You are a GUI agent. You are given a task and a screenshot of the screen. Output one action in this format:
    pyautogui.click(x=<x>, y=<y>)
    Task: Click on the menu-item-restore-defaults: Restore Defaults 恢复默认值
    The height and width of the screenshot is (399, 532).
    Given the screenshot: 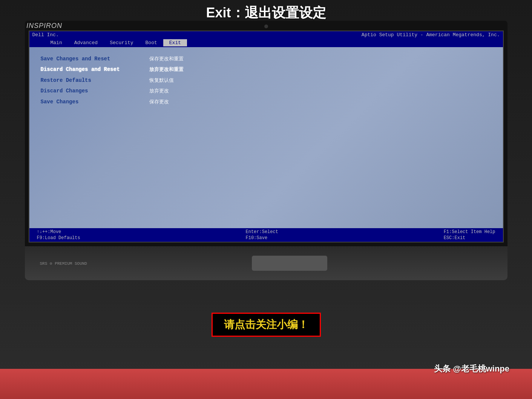 What is the action you would take?
    pyautogui.click(x=266, y=80)
    